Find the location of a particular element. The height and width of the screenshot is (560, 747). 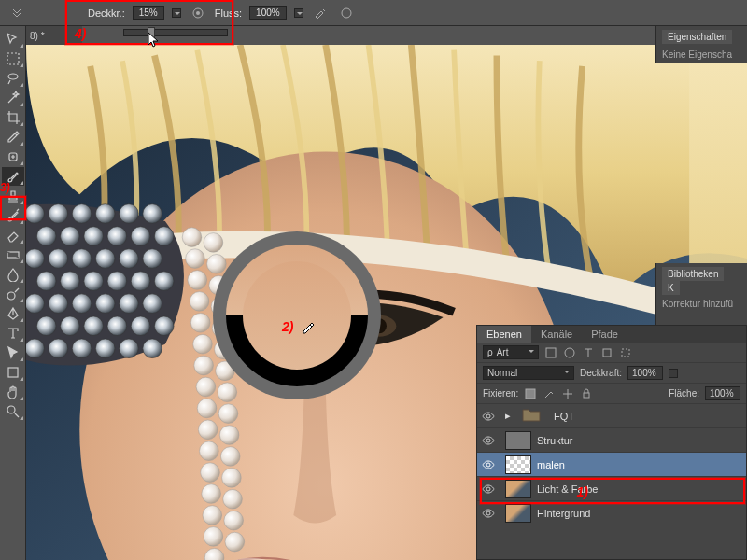

lock-position-icon is located at coordinates (568, 394).